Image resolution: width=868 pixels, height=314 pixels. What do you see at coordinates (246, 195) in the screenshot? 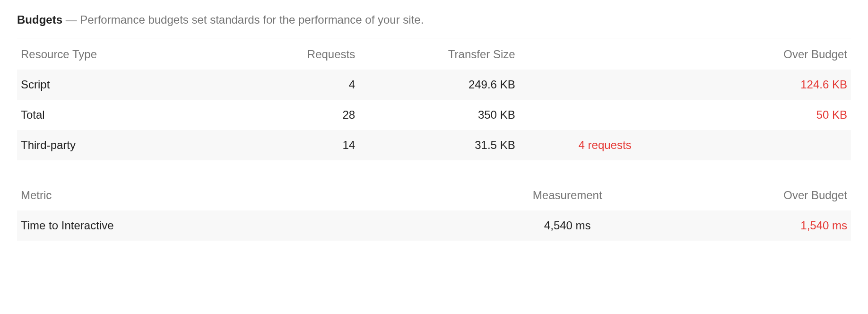
I see `col-metric: Metric` at bounding box center [246, 195].